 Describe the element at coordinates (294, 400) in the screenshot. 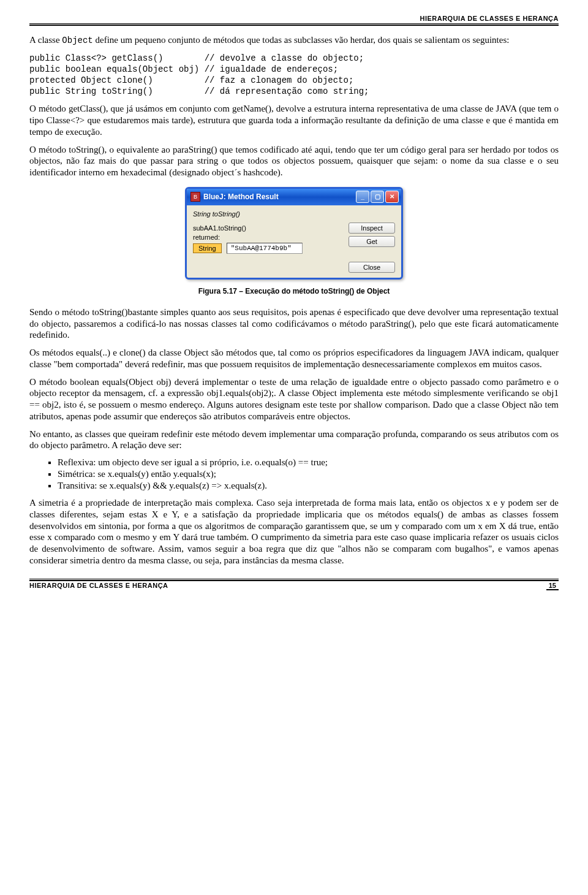

I see `paragraph-equals-impl: O método boolean equals(Object obj) deve…` at that location.